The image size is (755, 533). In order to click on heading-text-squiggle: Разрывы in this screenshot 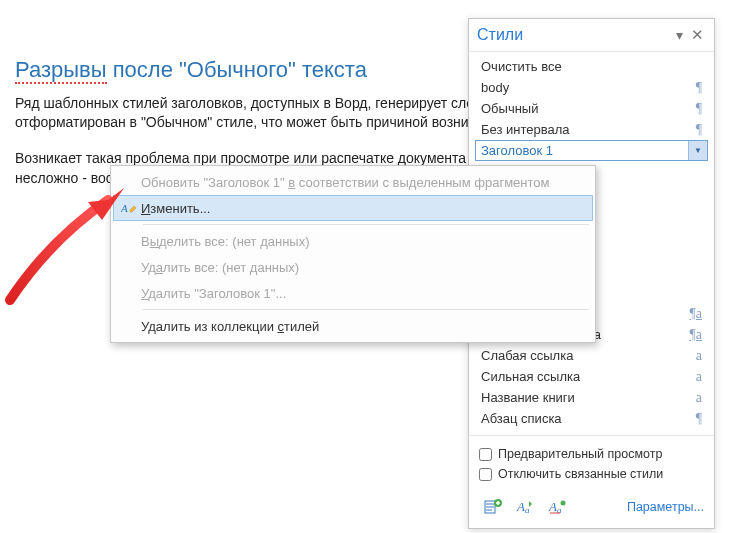, I will do `click(61, 70)`.